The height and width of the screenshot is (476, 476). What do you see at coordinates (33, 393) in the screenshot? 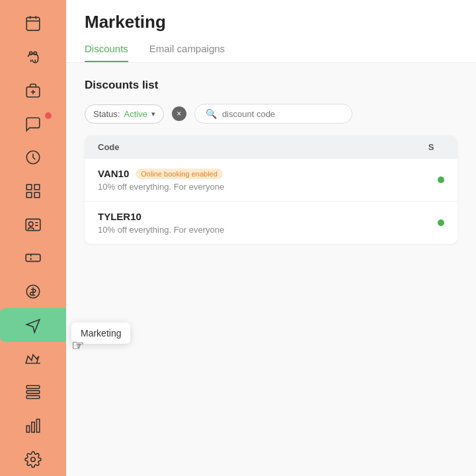
I see `sidebar-item-settings2` at bounding box center [33, 393].